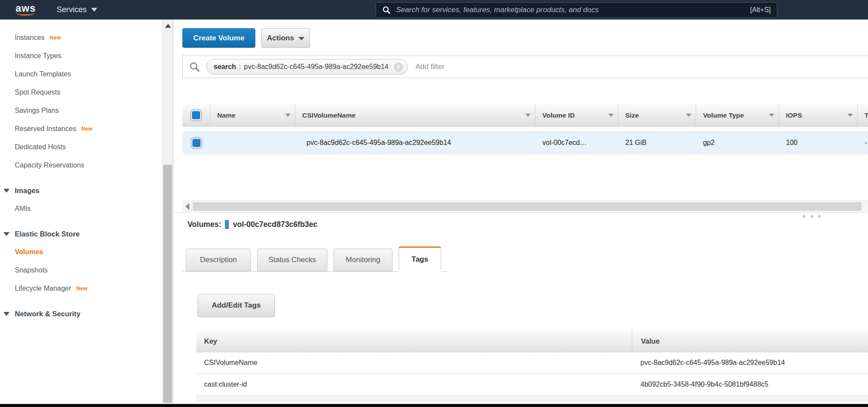  Describe the element at coordinates (558, 115) in the screenshot. I see `column-label: Volume ID` at that location.